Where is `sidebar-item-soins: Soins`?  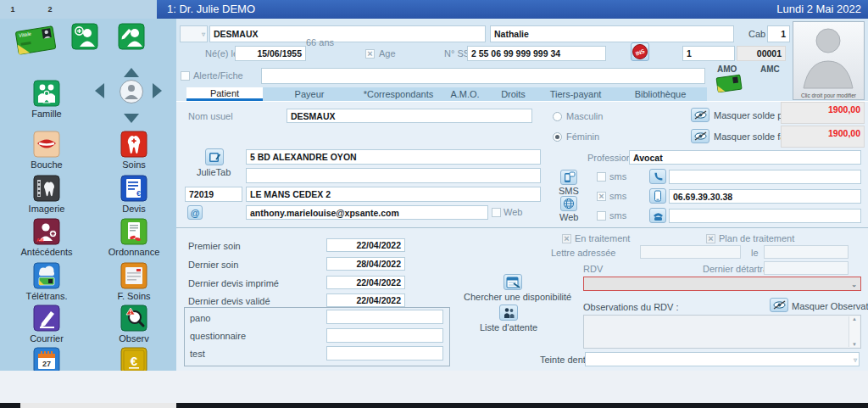 sidebar-item-soins: Soins is located at coordinates (134, 150).